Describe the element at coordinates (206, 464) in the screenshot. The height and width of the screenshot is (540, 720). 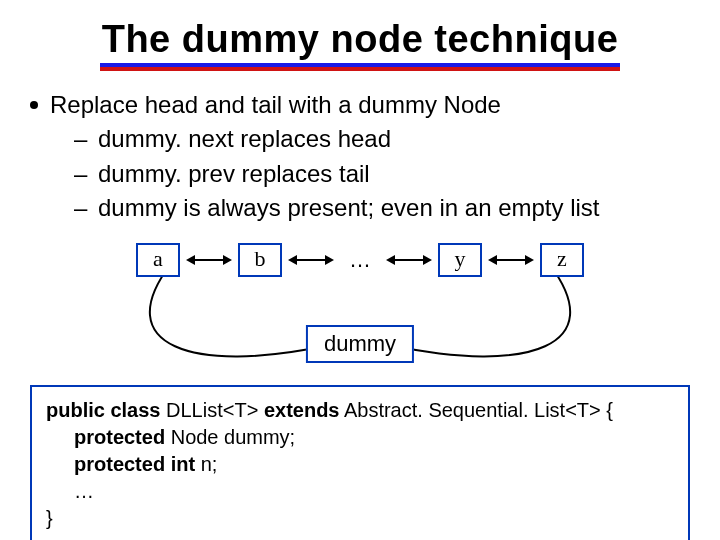
I see `code-field2: n;` at that location.